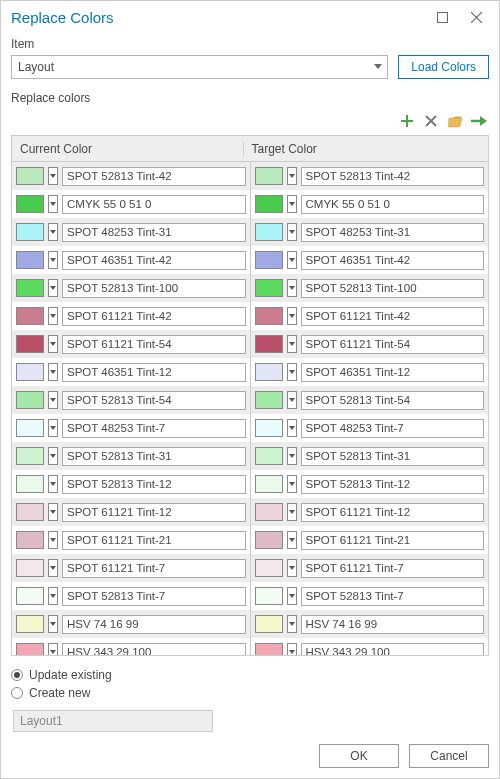  Describe the element at coordinates (476, 17) in the screenshot. I see `close-button` at that location.